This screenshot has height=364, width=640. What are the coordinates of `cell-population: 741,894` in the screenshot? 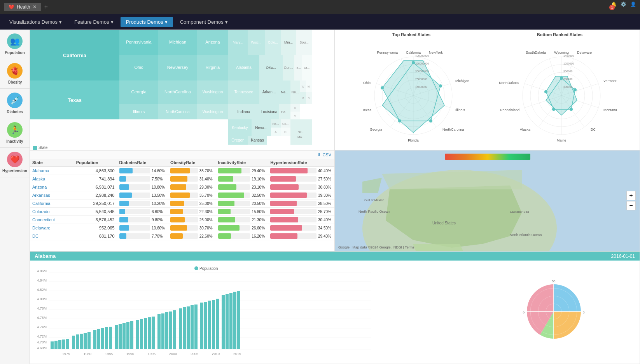 It's located at (96, 179).